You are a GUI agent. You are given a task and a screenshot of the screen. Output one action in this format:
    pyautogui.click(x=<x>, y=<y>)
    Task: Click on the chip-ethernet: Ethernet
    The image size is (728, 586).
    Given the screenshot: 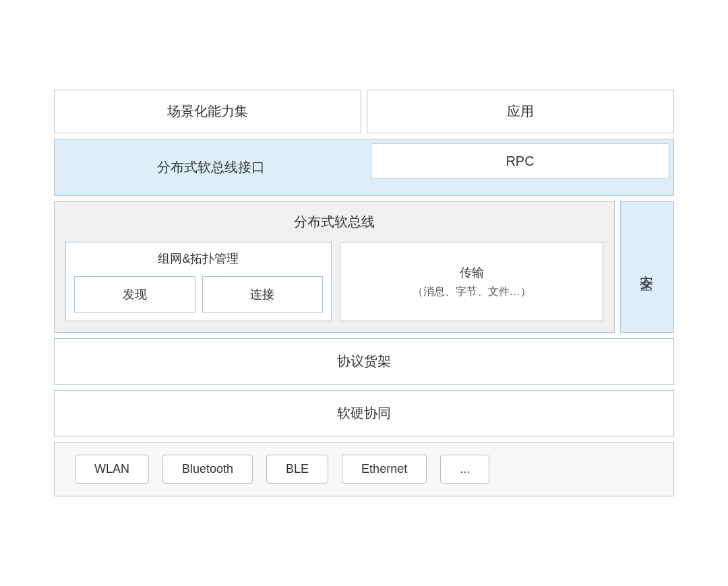 What is the action you would take?
    pyautogui.click(x=384, y=469)
    